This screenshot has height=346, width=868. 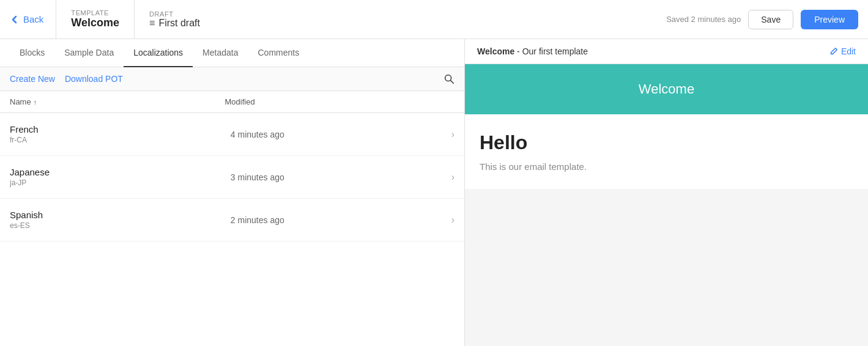 I want to click on row-lang-info: French fr-CA, so click(x=120, y=134).